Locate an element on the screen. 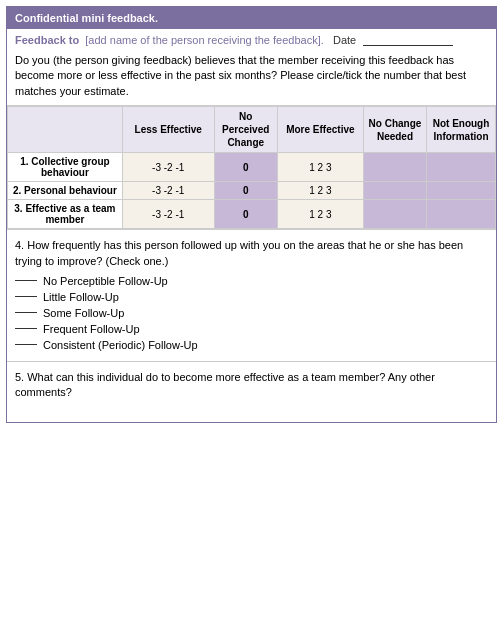 Image resolution: width=503 pixels, height=627 pixels. table-row: 3. Effective as a team member-3 -2 -101 … is located at coordinates (252, 214).